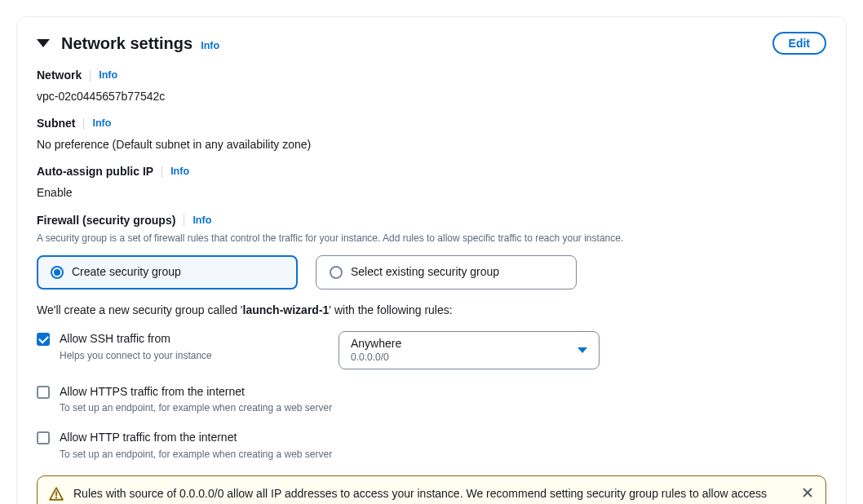  What do you see at coordinates (55, 124) in the screenshot?
I see `subnet-label: Subnet` at bounding box center [55, 124].